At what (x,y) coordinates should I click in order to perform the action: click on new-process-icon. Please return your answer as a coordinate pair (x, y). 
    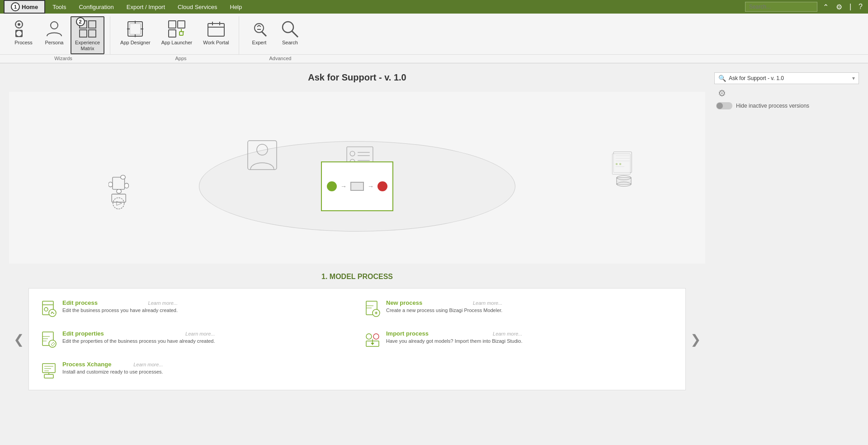
    Looking at the image, I should click on (373, 308).